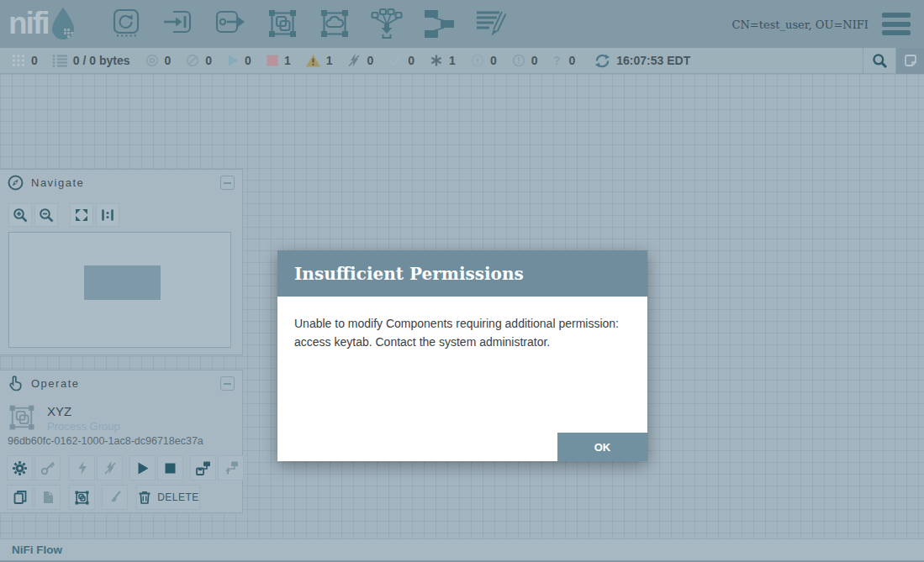 This screenshot has height=562, width=924. I want to click on stat-queued: 0 / 0 bytes, so click(91, 60).